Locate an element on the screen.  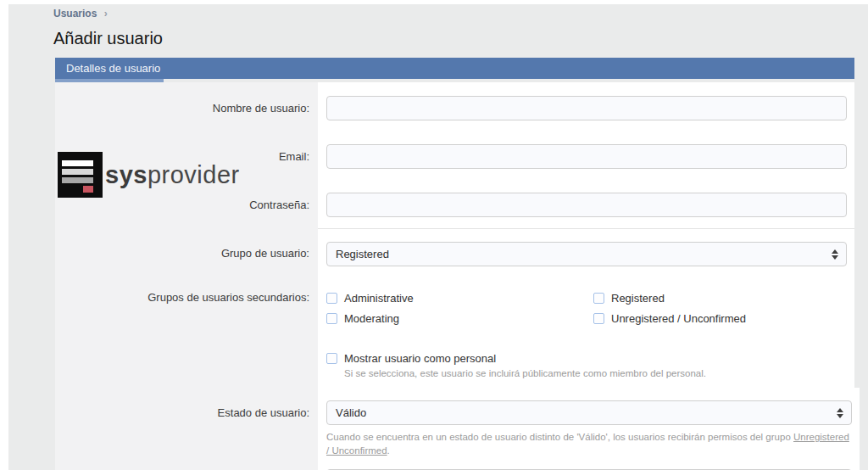
tab-label: Detalles de usuario is located at coordinates (114, 68).